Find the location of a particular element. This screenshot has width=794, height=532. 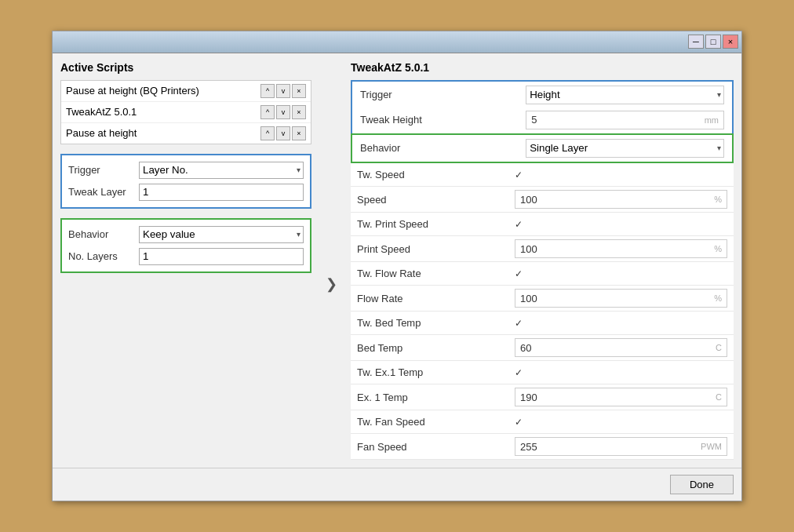

tw-speed-cell: ✓ is located at coordinates (621, 175).